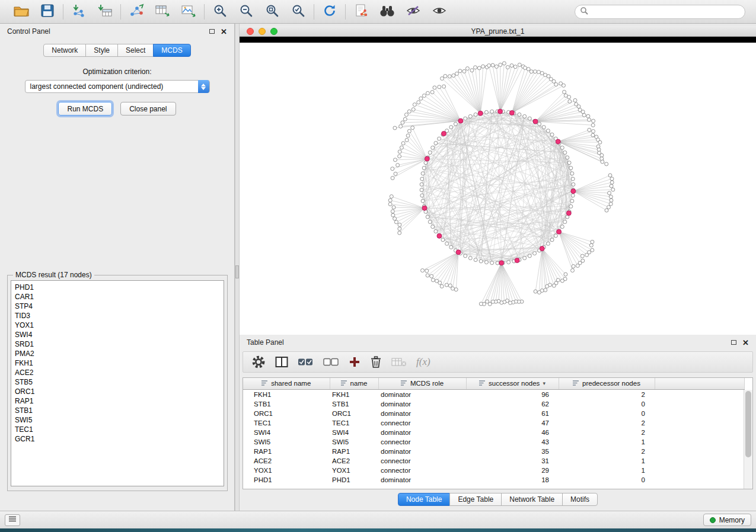 This screenshot has height=532, width=756. What do you see at coordinates (119, 373) in the screenshot?
I see `list-item: ACE2` at bounding box center [119, 373].